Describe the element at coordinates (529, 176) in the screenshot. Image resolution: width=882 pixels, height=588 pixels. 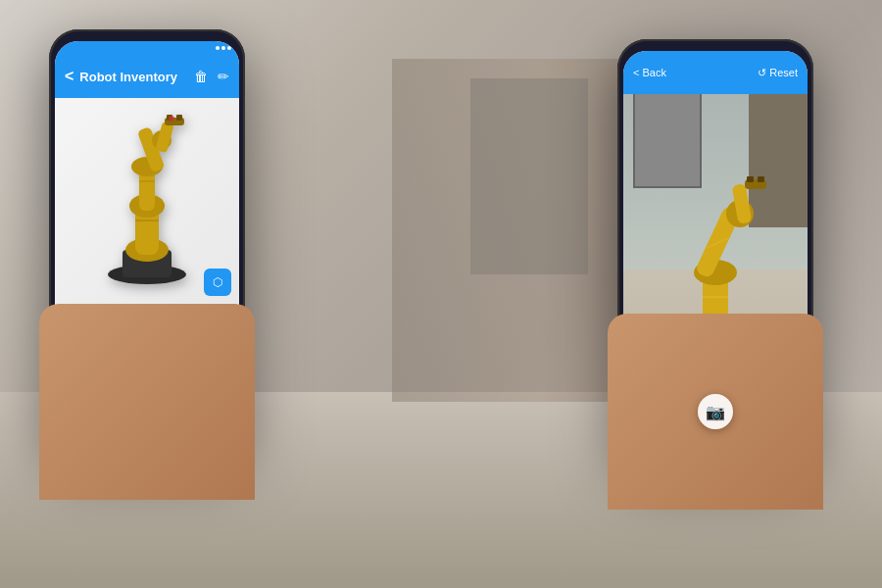
I see `warehouse-door` at that location.